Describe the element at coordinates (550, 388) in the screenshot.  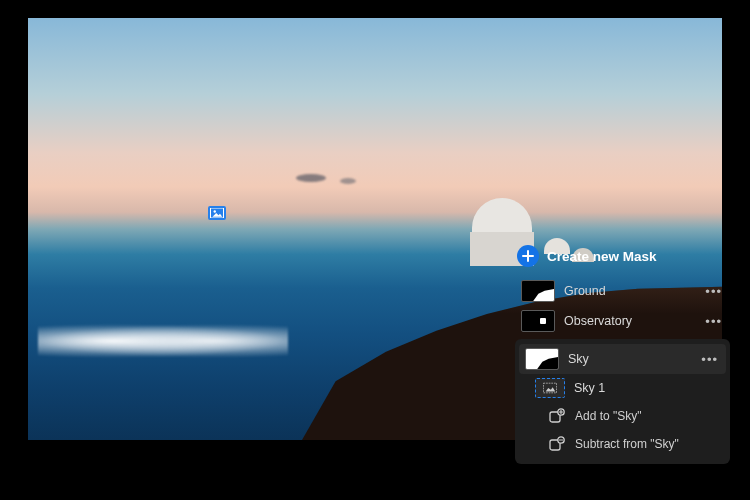
I see `mask-child-thumb` at that location.